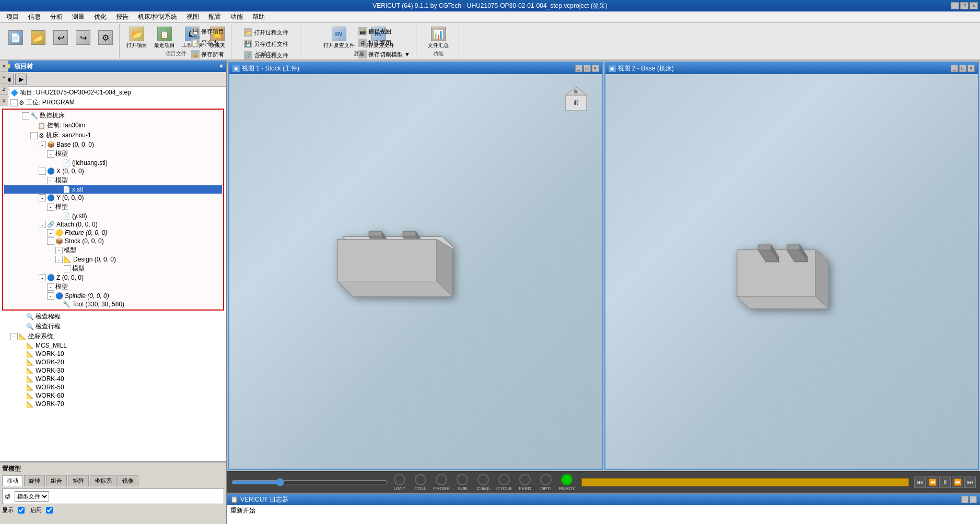  Describe the element at coordinates (113, 153) in the screenshot. I see `tree-item-model1: - 模型` at that location.